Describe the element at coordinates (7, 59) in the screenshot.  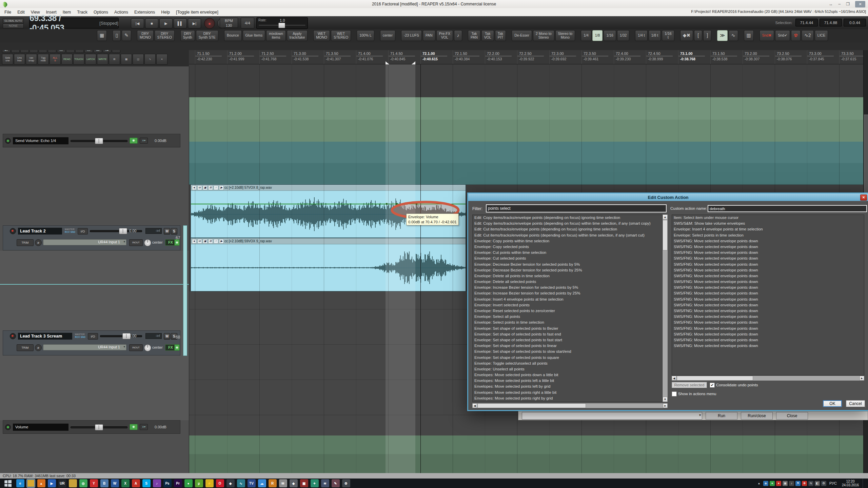
I see `select-one-button: Sele one` at that location.